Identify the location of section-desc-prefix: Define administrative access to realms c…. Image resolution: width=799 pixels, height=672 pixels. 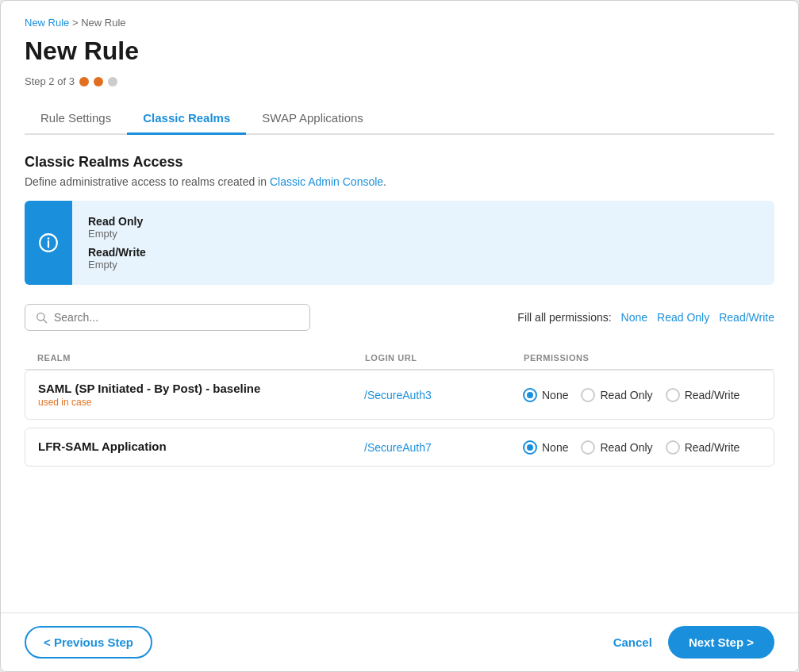
(148, 182).